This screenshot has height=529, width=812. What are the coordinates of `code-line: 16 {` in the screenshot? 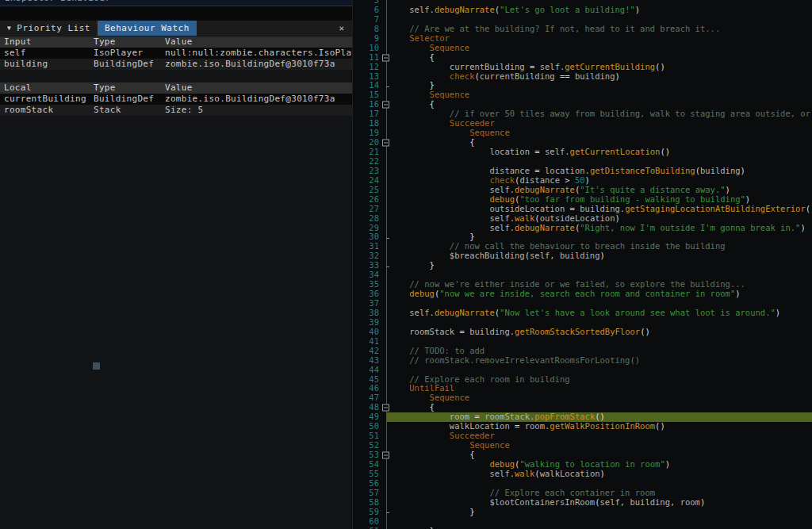 It's located at (583, 105).